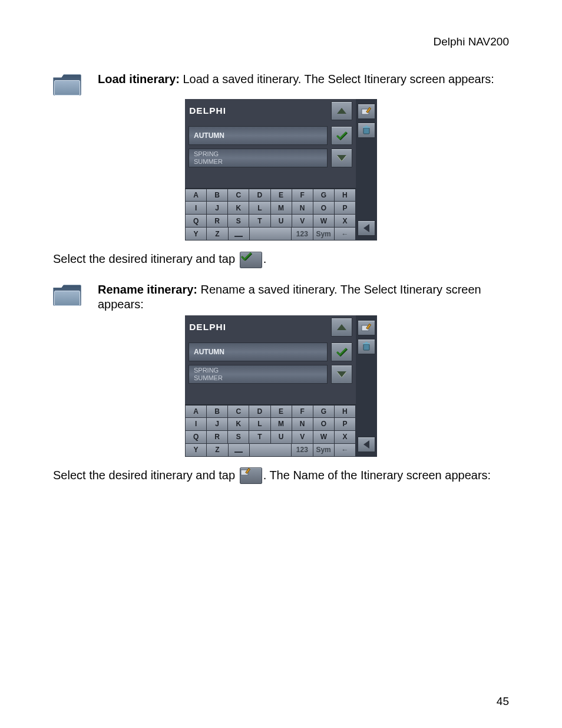  I want to click on rename-after-text: Select the desired itinerary and tap . T…, so click(281, 476).